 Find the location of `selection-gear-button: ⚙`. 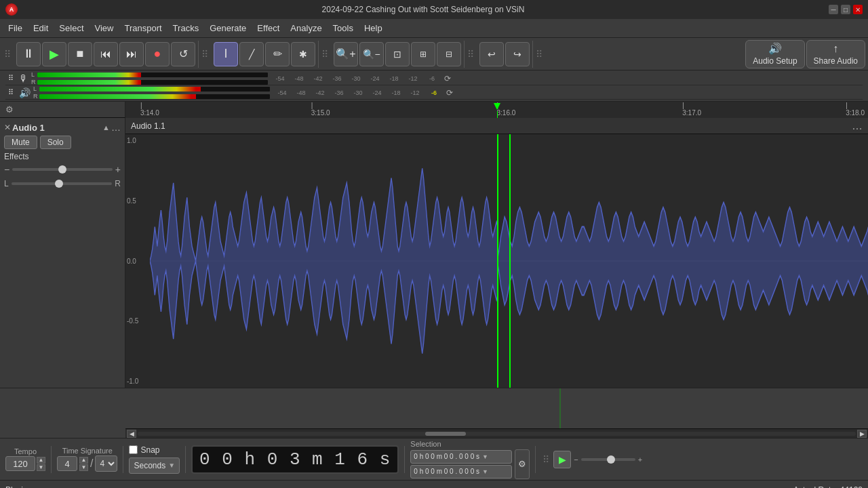

selection-gear-button: ⚙ is located at coordinates (522, 464).